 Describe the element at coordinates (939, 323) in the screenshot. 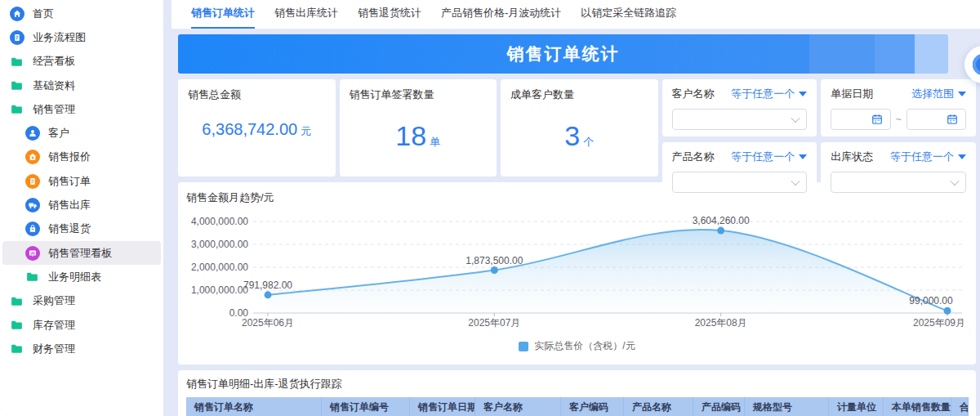

I see `svg-text: 2025年09月` at that location.